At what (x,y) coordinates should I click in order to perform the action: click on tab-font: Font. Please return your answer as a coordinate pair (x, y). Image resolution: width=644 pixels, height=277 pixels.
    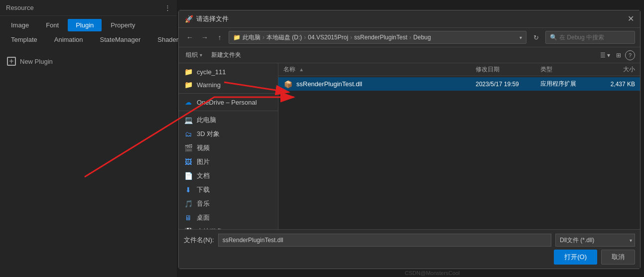
    Looking at the image, I should click on (52, 25).